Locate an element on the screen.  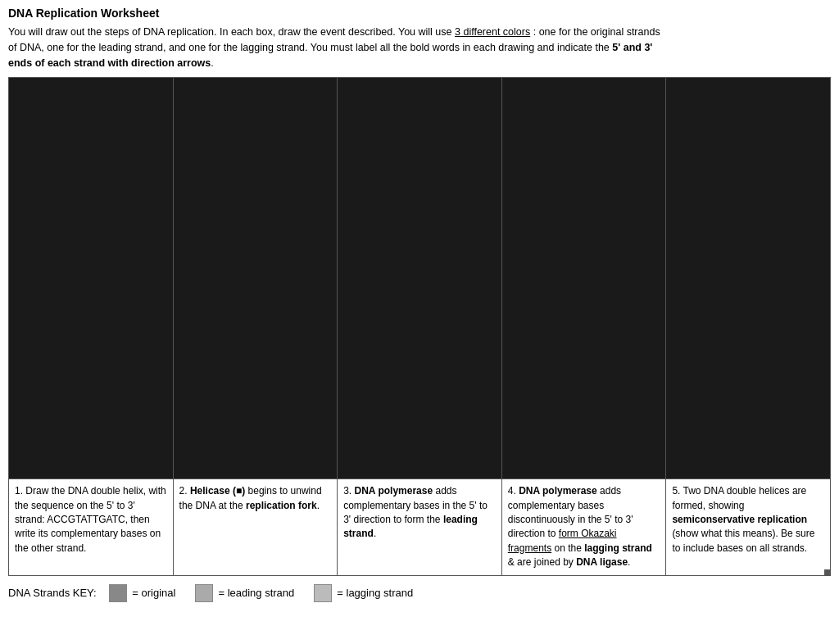
label4-bold2: lagging strand is located at coordinates (618, 548).